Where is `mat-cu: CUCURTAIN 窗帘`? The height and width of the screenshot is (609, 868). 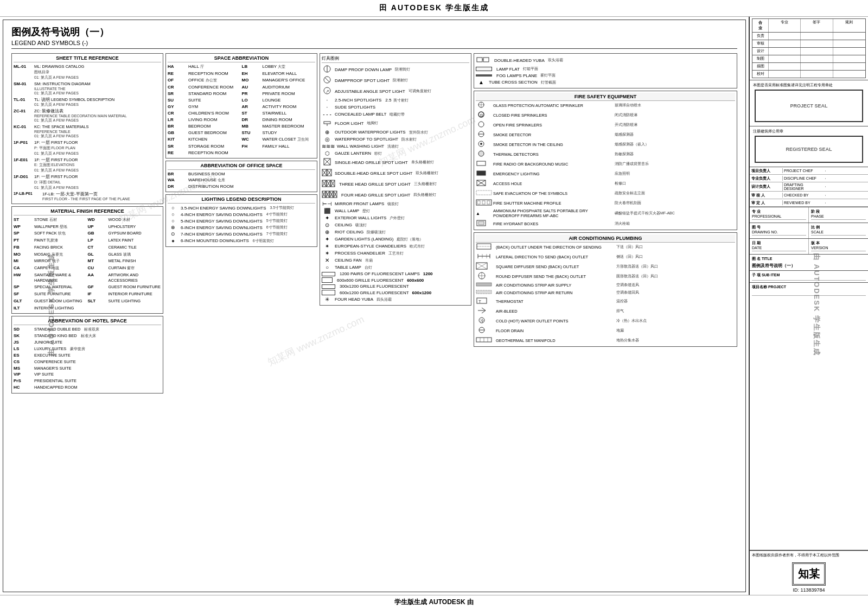 mat-cu: CUCURTAIN 窗帘 is located at coordinates (125, 268).